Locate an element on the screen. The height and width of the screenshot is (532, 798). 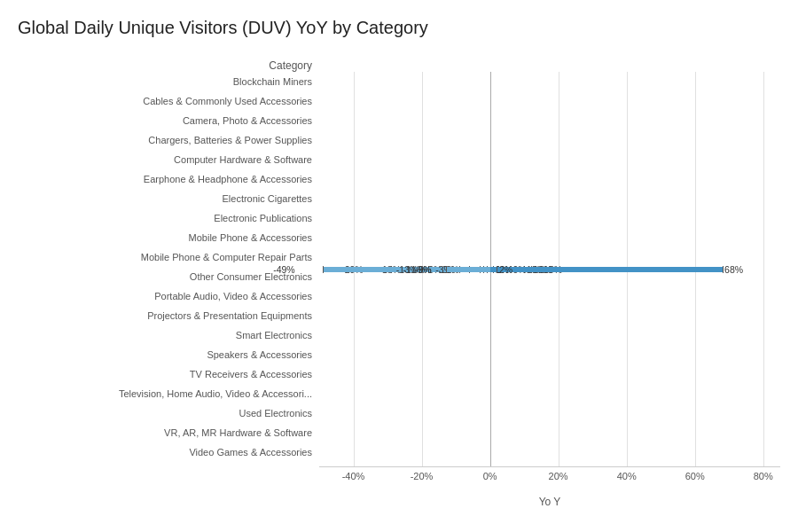
x-tick-label: 20% is located at coordinates (559, 476).